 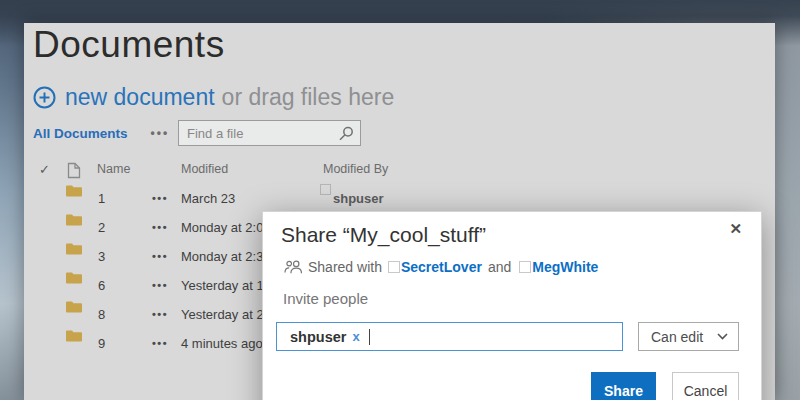 What do you see at coordinates (326, 298) in the screenshot?
I see `invite-people-label: Invite people` at bounding box center [326, 298].